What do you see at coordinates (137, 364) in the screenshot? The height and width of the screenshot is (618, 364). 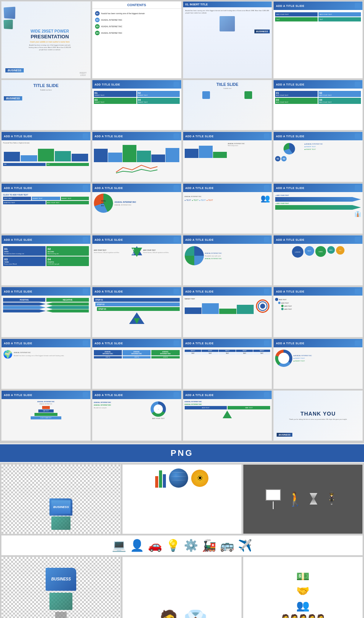 I see `steps3-slide: ADD A TITLE SLIDE ASADALINTERNET.INC ASA…` at bounding box center [137, 364].